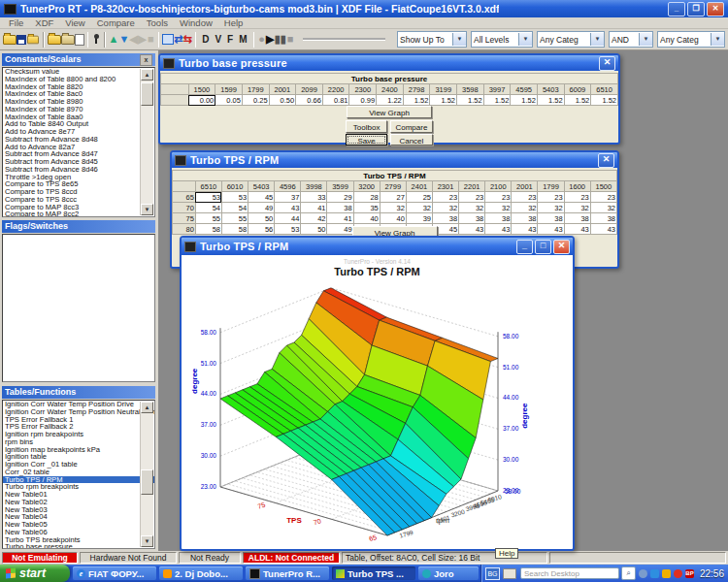  What do you see at coordinates (310, 101) in the screenshot?
I see `table-cell: 0.66` at bounding box center [310, 101].